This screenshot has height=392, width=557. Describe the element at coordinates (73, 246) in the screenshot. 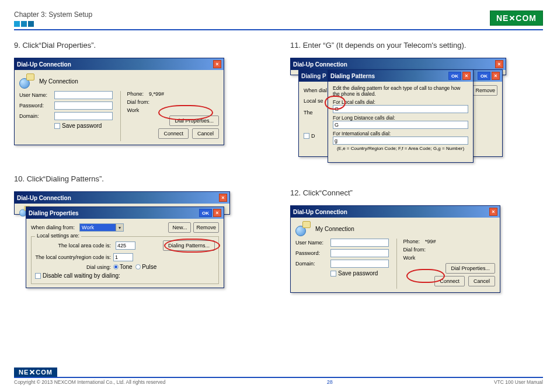

I see `area-code-label: The local area code is:` at that location.